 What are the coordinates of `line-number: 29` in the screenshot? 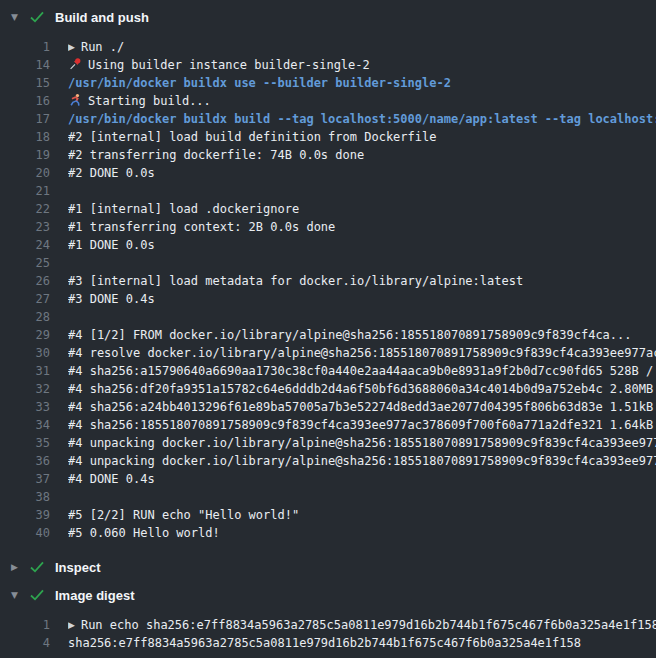 It's located at (25, 335).